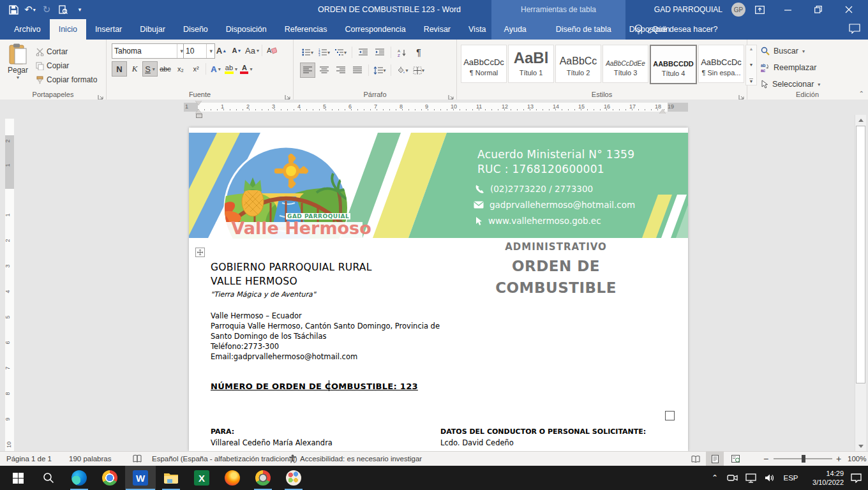 The width and height of the screenshot is (868, 490). Describe the element at coordinates (18, 78) in the screenshot. I see `paste-dropdown-arrow: ▾` at that location.